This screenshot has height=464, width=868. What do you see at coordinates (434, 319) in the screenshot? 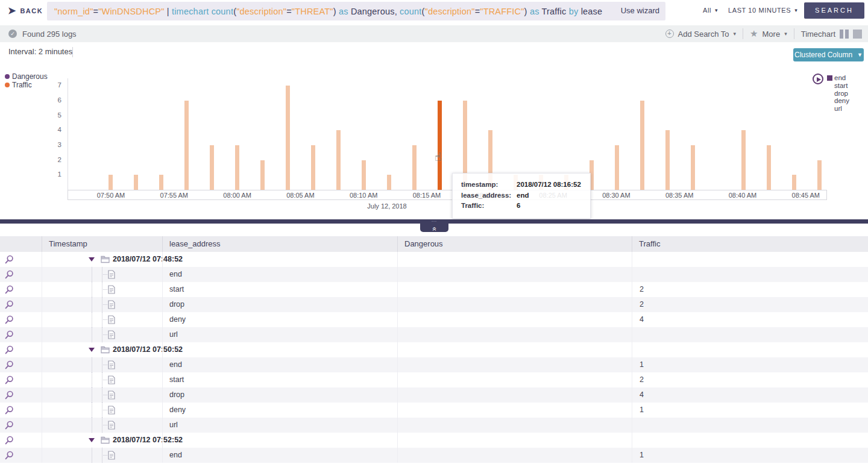
I see `table-leaf-row: deny4` at bounding box center [434, 319].